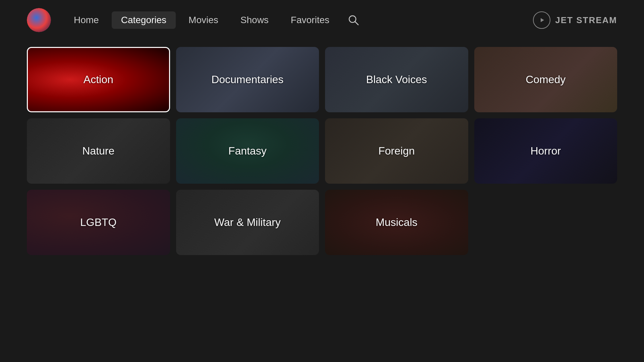  I want to click on category-label-war-military: War & Military, so click(248, 223).